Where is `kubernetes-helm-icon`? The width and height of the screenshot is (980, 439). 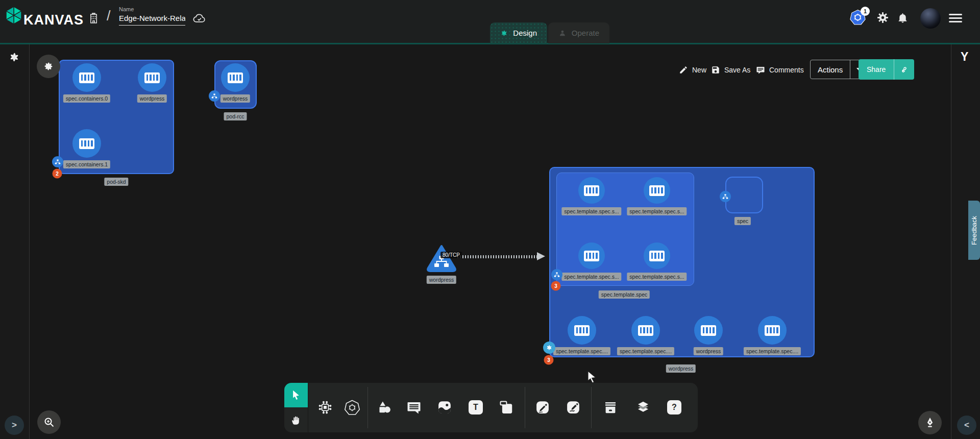 kubernetes-helm-icon is located at coordinates (352, 407).